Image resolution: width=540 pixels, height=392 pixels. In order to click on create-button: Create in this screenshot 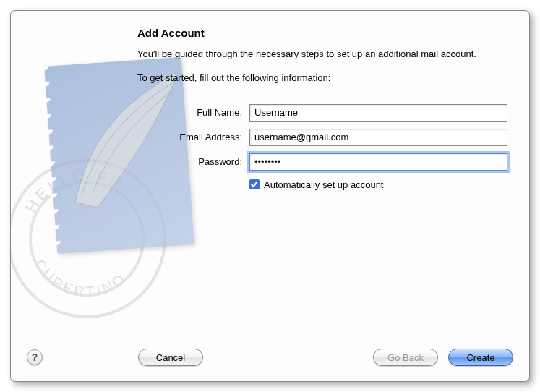, I will do `click(481, 357)`.